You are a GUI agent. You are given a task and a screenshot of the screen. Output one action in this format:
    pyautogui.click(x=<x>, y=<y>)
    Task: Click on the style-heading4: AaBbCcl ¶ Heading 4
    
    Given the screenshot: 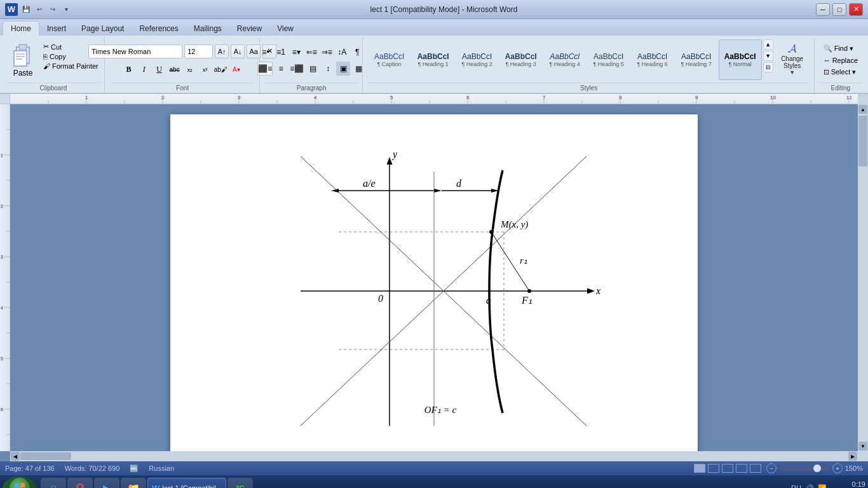 What is the action you would take?
    pyautogui.click(x=565, y=60)
    